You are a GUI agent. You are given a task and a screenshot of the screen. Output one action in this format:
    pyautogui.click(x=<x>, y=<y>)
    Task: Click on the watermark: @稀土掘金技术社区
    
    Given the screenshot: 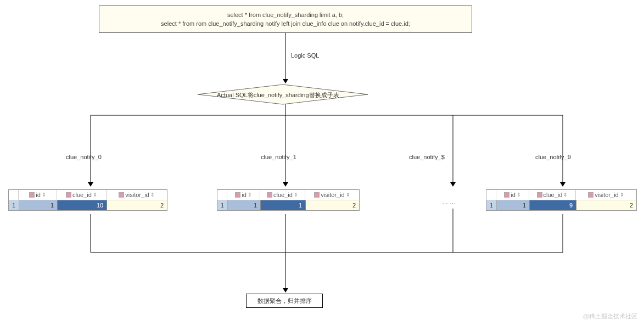 What is the action you would take?
    pyautogui.click(x=611, y=316)
    